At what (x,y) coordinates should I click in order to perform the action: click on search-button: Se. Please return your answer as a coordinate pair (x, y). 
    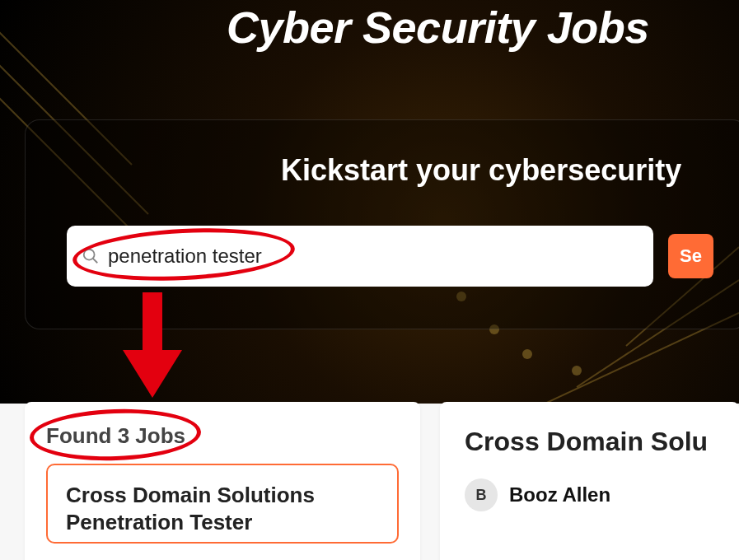
    Looking at the image, I should click on (690, 256).